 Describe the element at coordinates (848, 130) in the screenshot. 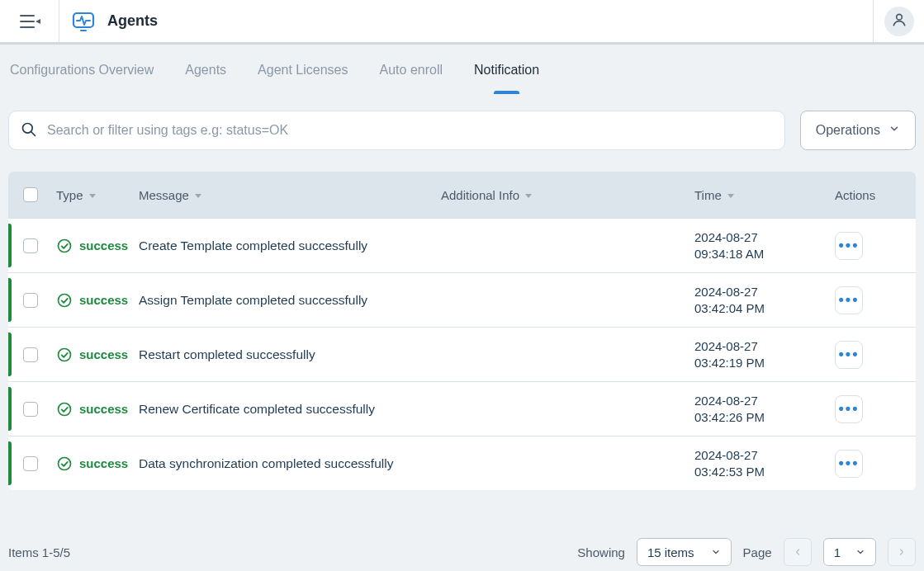

I see `operations-label: Operations` at that location.